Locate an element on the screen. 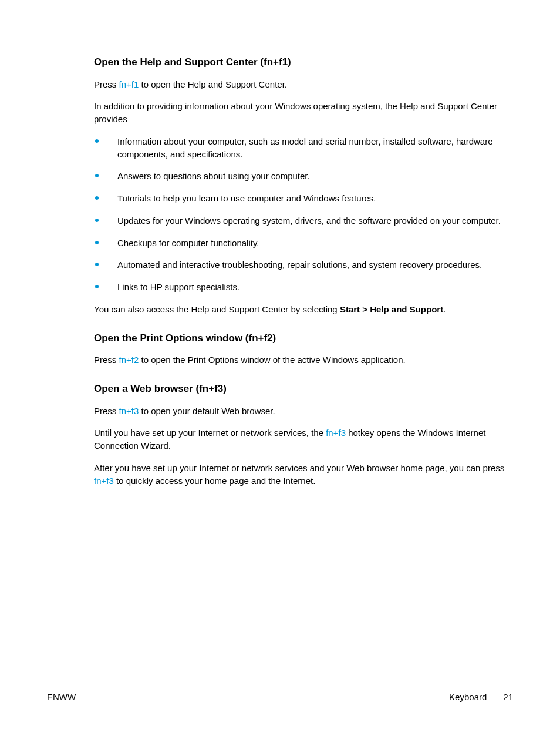 Image resolution: width=560 pixels, height=746 pixels. section3-p2: Until you have set up your Internet or n… is located at coordinates (303, 439).